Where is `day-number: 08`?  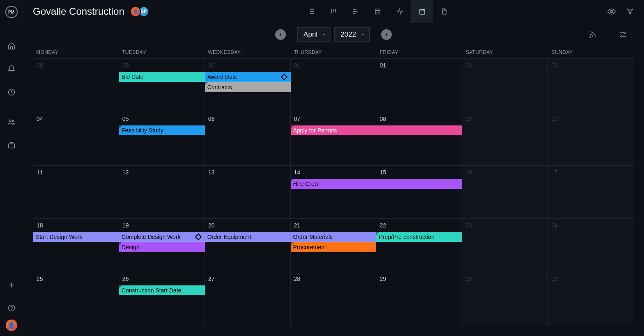
day-number: 08 is located at coordinates (419, 119).